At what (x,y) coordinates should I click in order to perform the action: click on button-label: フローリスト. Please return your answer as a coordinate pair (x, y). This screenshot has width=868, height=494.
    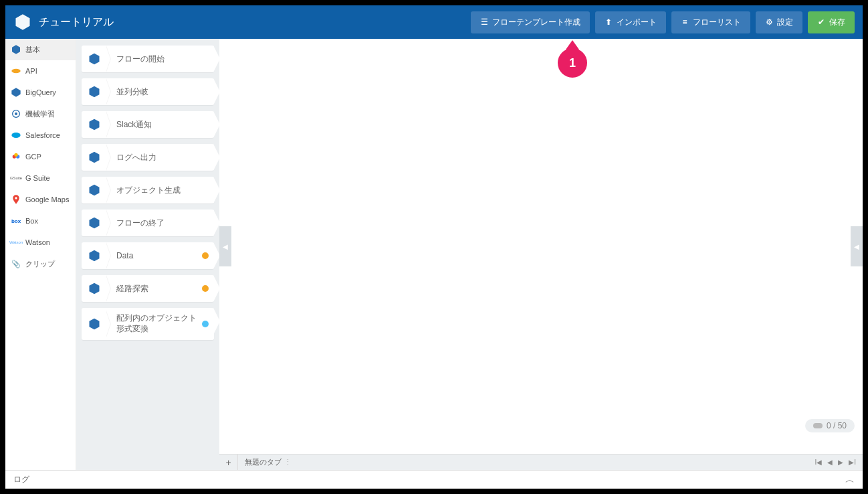
    Looking at the image, I should click on (717, 23).